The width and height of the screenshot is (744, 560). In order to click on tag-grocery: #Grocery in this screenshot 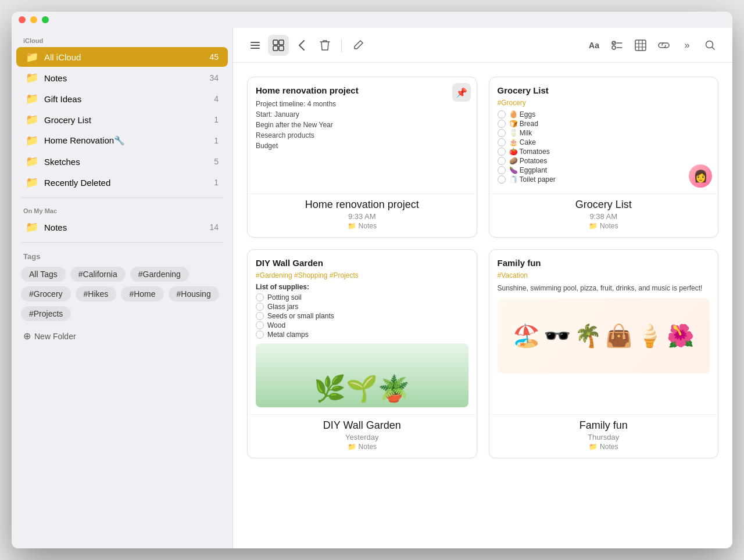, I will do `click(46, 294)`.